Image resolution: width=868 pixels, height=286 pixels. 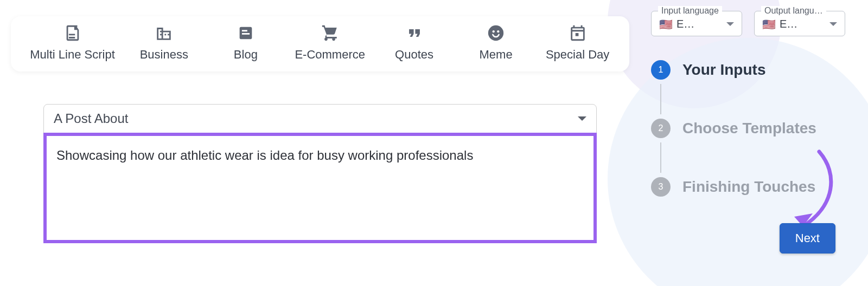 I want to click on output-language-value: E…, so click(x=802, y=24).